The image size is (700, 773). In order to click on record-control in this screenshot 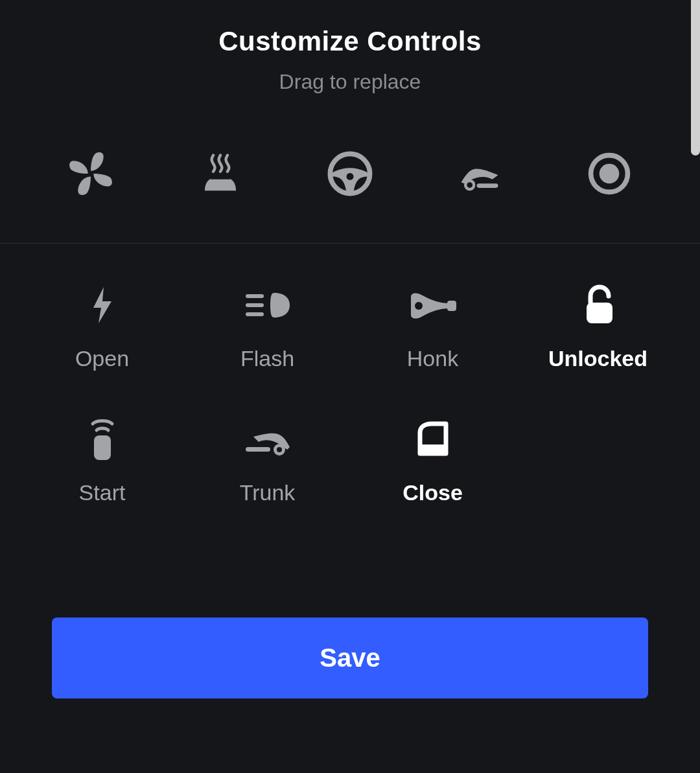, I will do `click(609, 175)`.